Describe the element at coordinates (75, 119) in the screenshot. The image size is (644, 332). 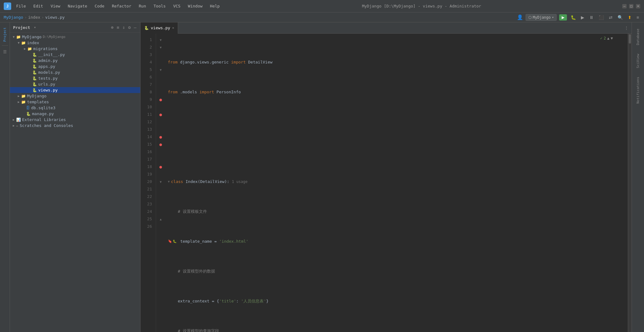
I see `tree-item-external-libs: ▶ 📊 External Libraries` at that location.